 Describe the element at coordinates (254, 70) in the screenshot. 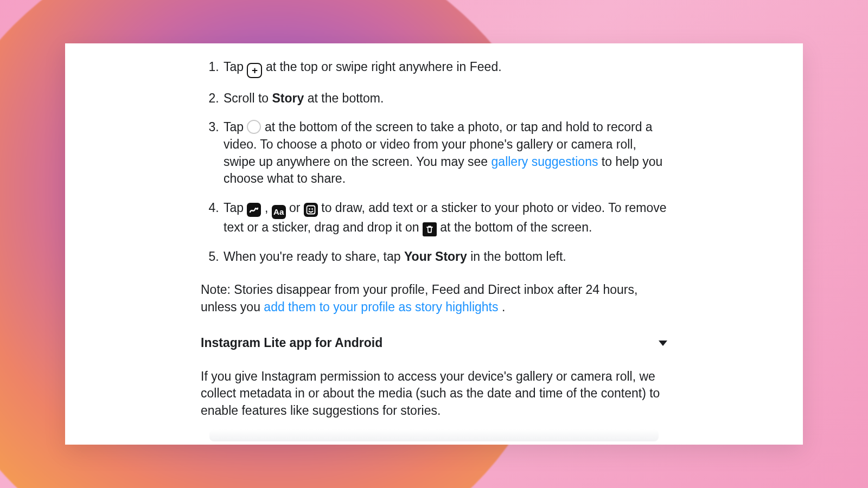

I see `plus-icon: +` at that location.